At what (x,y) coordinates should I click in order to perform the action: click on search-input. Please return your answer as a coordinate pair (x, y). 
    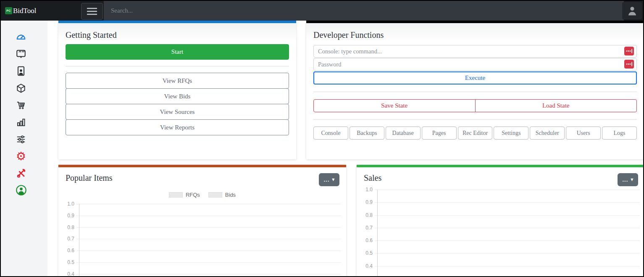
    Looking at the image, I should click on (364, 11).